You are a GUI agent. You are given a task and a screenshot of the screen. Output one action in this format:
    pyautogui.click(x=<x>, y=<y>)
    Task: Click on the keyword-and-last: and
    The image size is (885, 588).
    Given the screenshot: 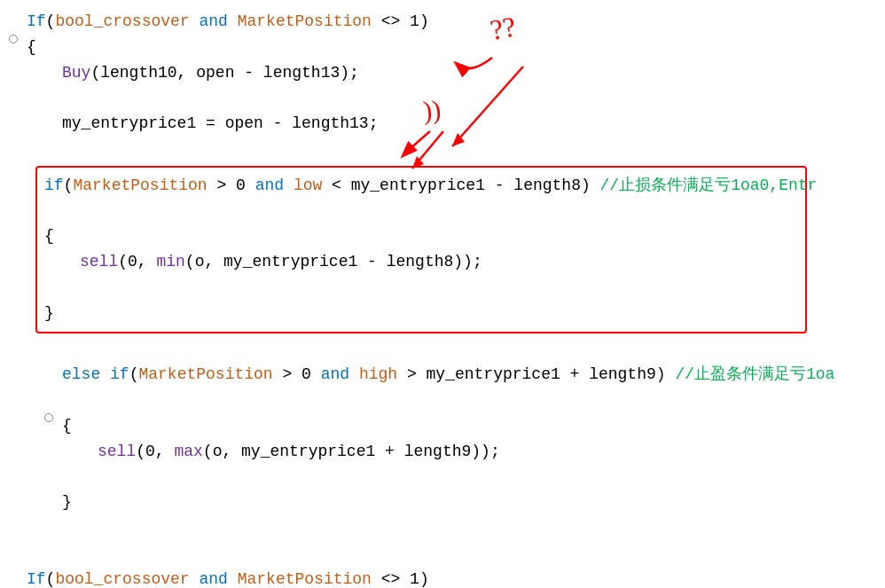 What is the action you would take?
    pyautogui.click(x=214, y=577)
    